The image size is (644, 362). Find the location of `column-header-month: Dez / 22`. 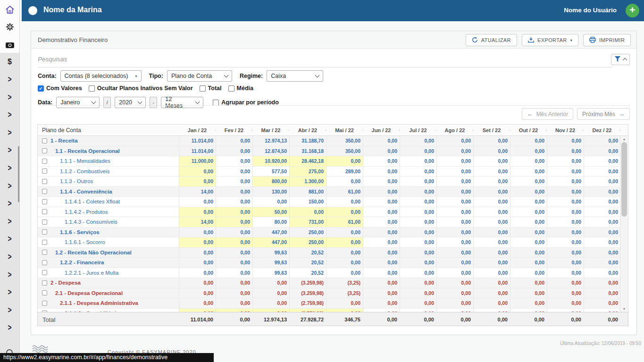

column-header-month: Dez / 22 is located at coordinates (602, 130).